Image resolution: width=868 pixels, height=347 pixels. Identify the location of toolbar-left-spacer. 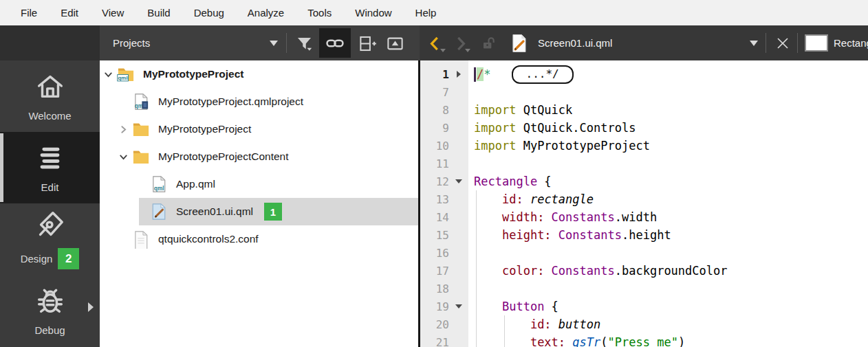
(50, 43).